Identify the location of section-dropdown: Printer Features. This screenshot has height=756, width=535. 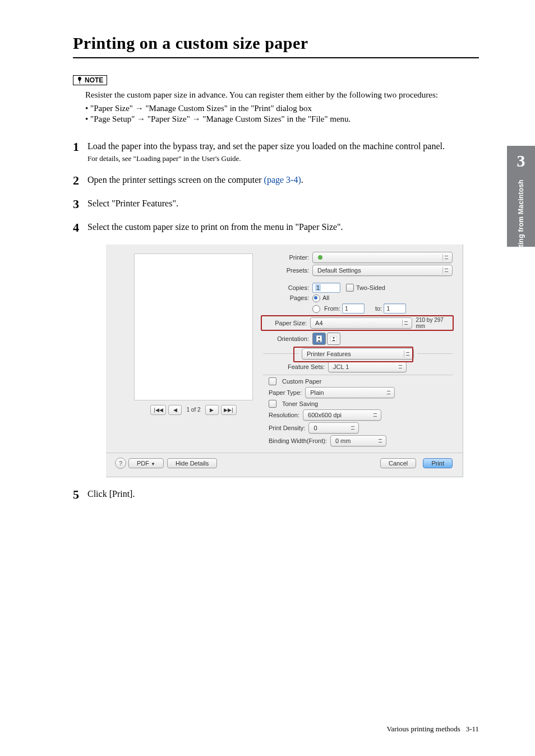
(358, 354).